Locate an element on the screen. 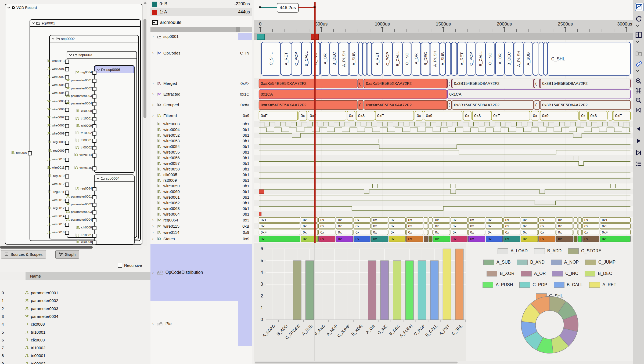  analysis-row-pie: › Pie is located at coordinates (201, 324).